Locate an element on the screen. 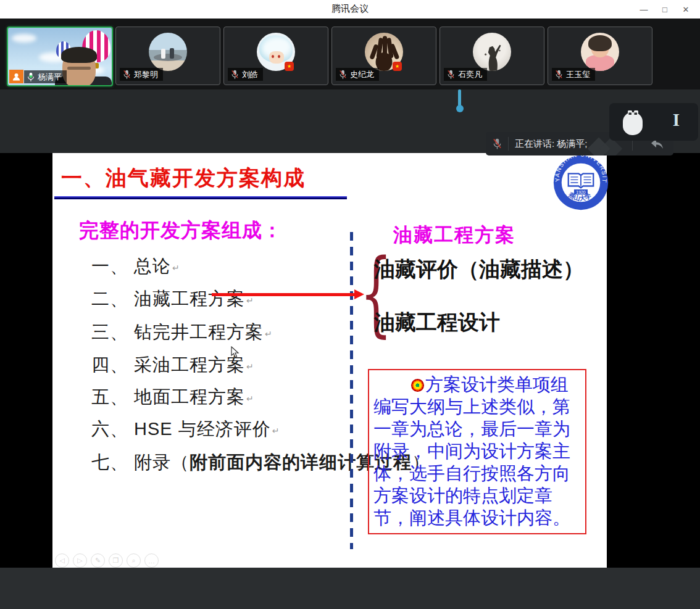  participant-nametag: 史纪龙 is located at coordinates (357, 74).